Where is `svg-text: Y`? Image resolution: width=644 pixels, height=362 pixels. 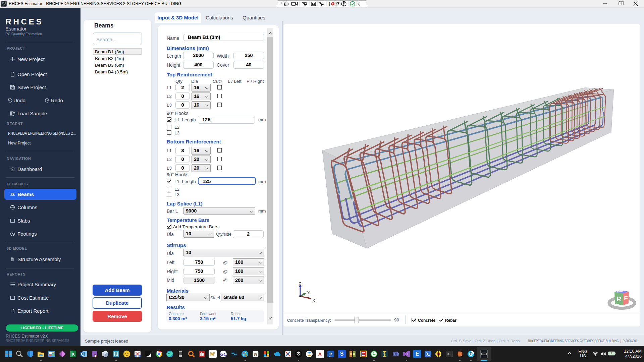
svg-text: Y is located at coordinates (309, 293).